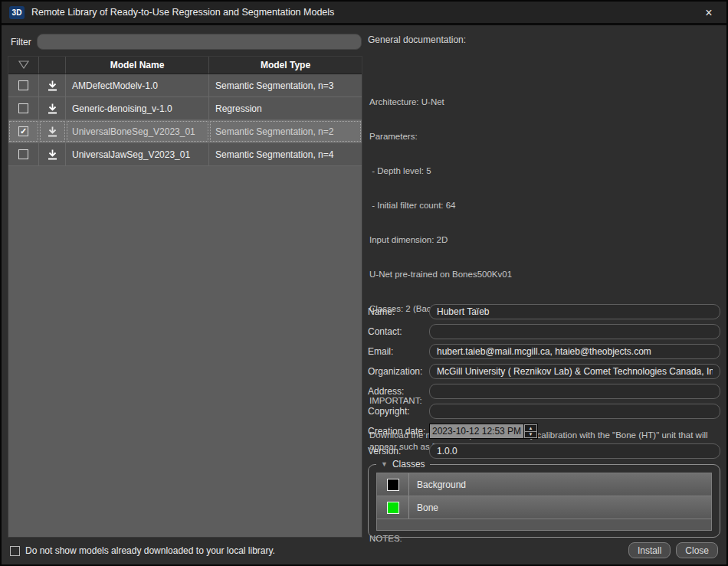 The image size is (728, 566). Describe the element at coordinates (545, 103) in the screenshot. I see `doc-line: Architecture: U-Net` at that location.